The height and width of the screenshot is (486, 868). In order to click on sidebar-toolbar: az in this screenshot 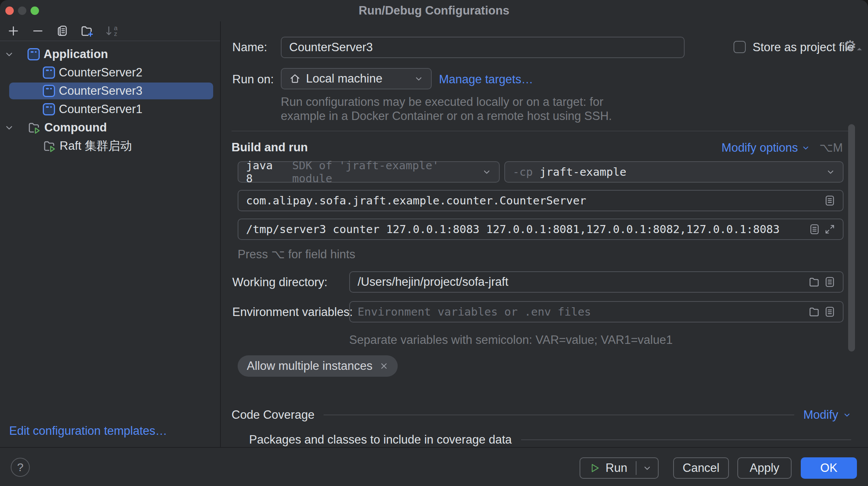, I will do `click(110, 31)`.